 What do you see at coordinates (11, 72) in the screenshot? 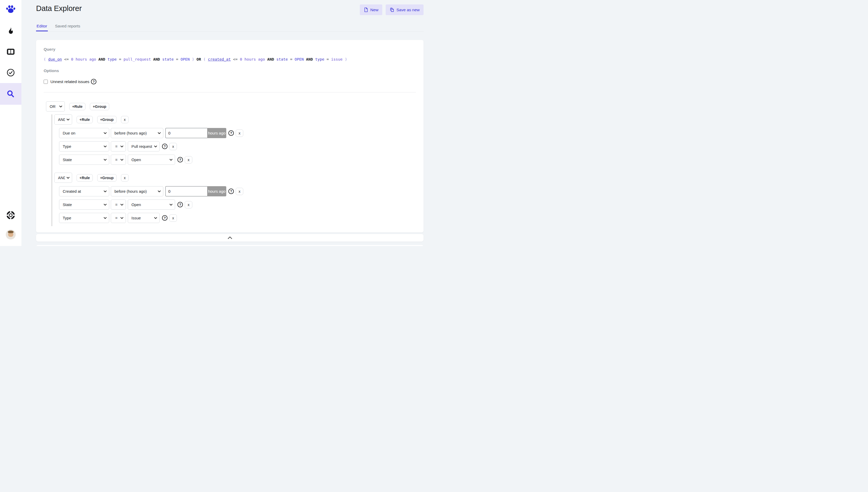
I see `sidebar-item-tasks` at bounding box center [11, 72].